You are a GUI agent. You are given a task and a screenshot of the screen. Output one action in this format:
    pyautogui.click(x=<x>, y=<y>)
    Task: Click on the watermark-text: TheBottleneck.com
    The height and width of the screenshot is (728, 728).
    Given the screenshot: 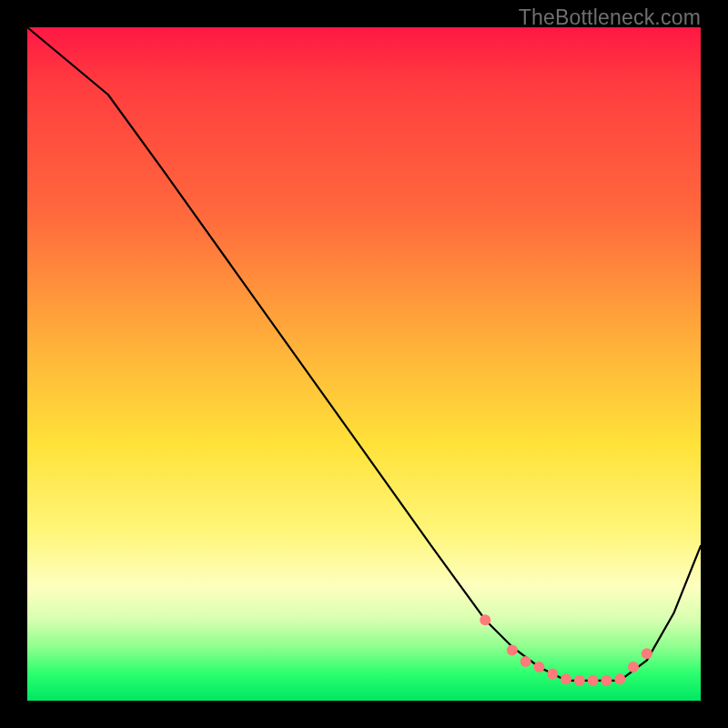 What is the action you would take?
    pyautogui.click(x=610, y=18)
    